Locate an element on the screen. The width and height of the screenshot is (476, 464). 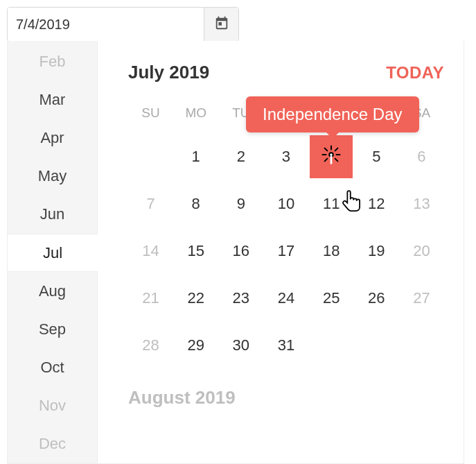
day-cell: 3 is located at coordinates (285, 157).